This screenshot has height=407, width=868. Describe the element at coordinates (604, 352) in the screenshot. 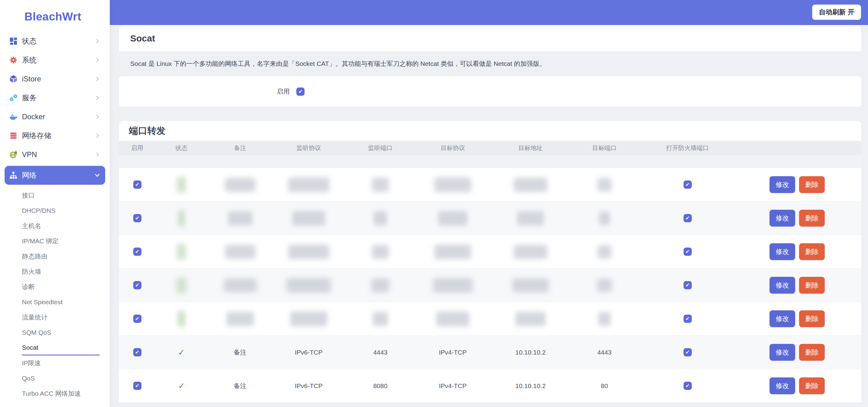

I see `row-target-port: 4443` at that location.